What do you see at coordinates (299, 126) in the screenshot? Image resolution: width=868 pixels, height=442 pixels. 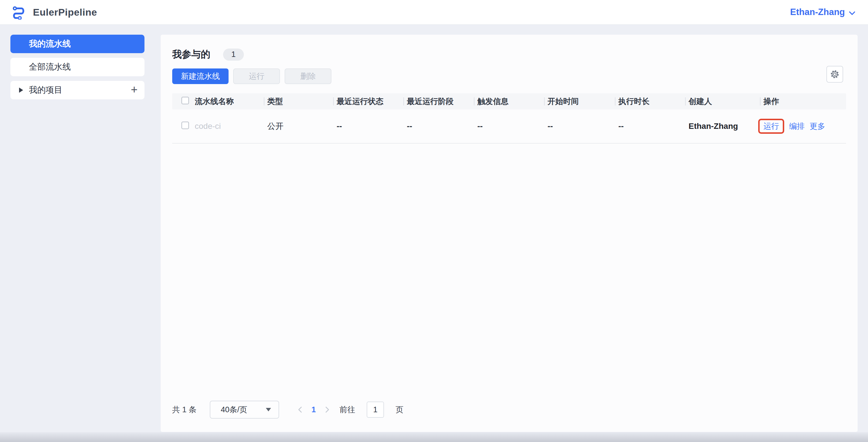 I see `pipeline-type: 公开` at bounding box center [299, 126].